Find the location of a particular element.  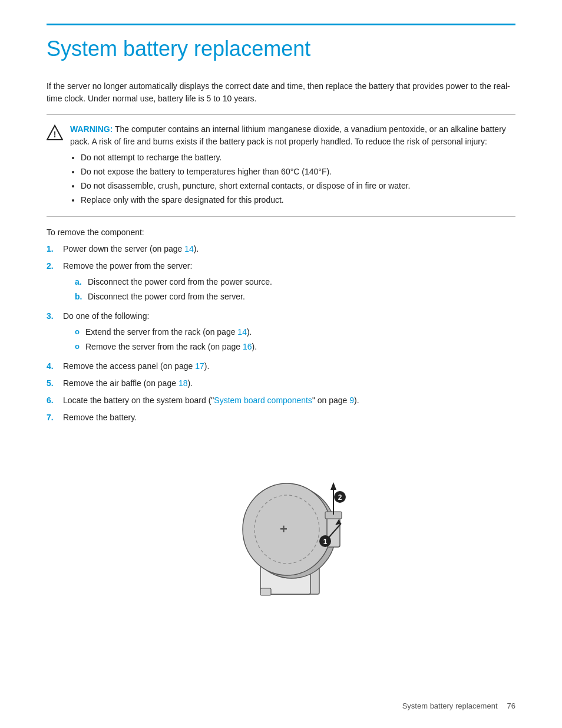

page-title: System battery replacement is located at coordinates (281, 48).